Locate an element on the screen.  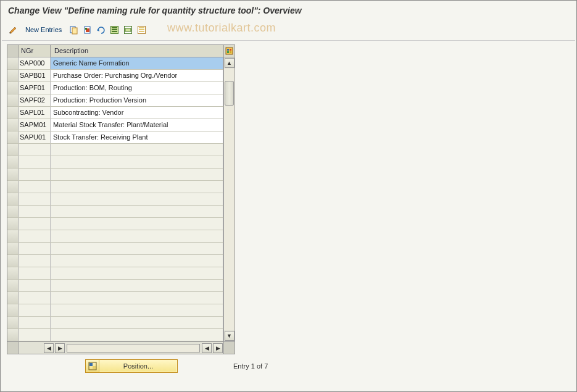
cell-description: Subcontracting: Vendor is located at coordinates (137, 112).